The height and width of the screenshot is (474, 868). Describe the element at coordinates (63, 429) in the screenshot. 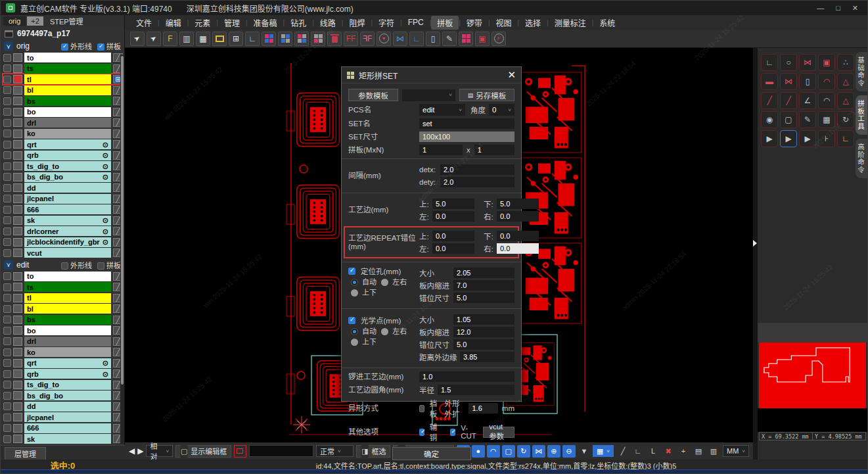

I see `layer-row-edit-666: 666╱` at that location.